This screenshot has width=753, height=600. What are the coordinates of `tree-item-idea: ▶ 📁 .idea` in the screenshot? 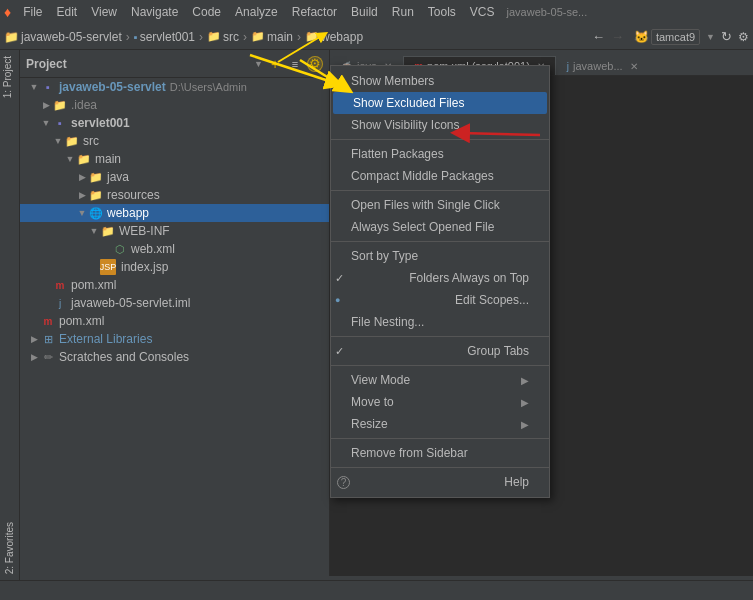 It's located at (174, 105).